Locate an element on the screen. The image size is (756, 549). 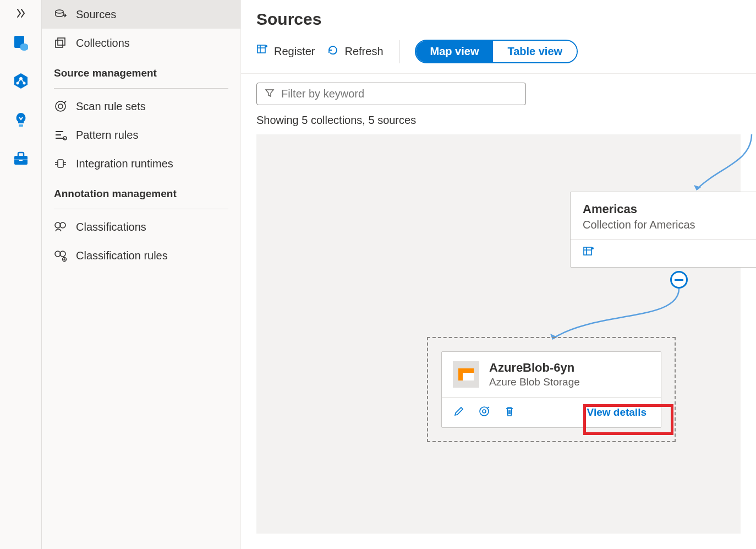
expand-rail-button is located at coordinates (21, 13).